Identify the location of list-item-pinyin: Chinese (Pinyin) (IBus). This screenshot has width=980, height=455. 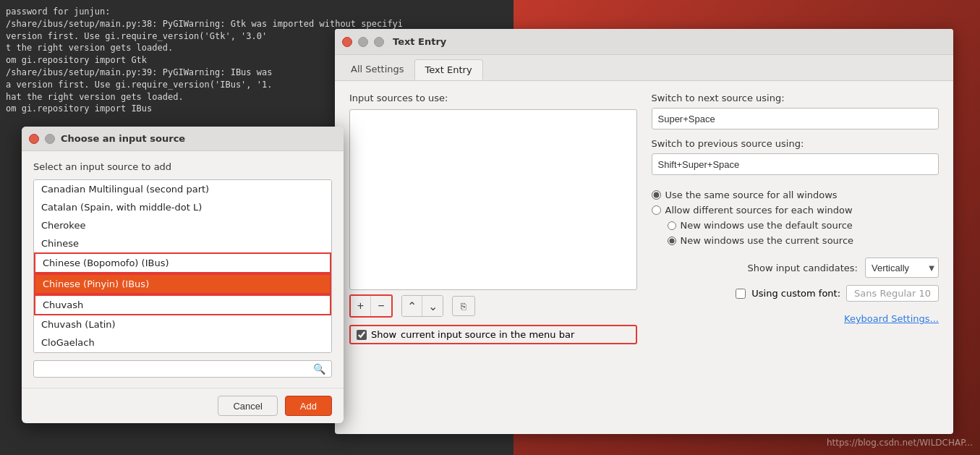
(182, 284).